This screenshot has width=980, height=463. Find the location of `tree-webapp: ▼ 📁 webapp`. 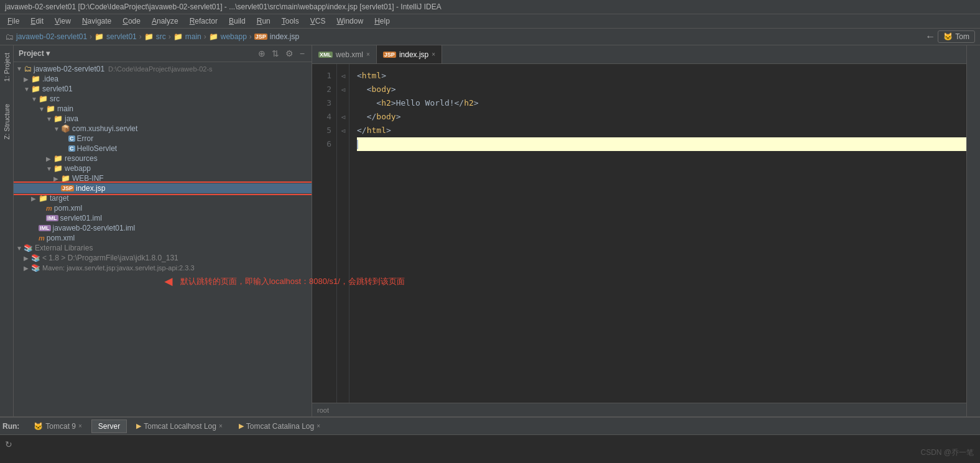

tree-webapp: ▼ 📁 webapp is located at coordinates (163, 168).